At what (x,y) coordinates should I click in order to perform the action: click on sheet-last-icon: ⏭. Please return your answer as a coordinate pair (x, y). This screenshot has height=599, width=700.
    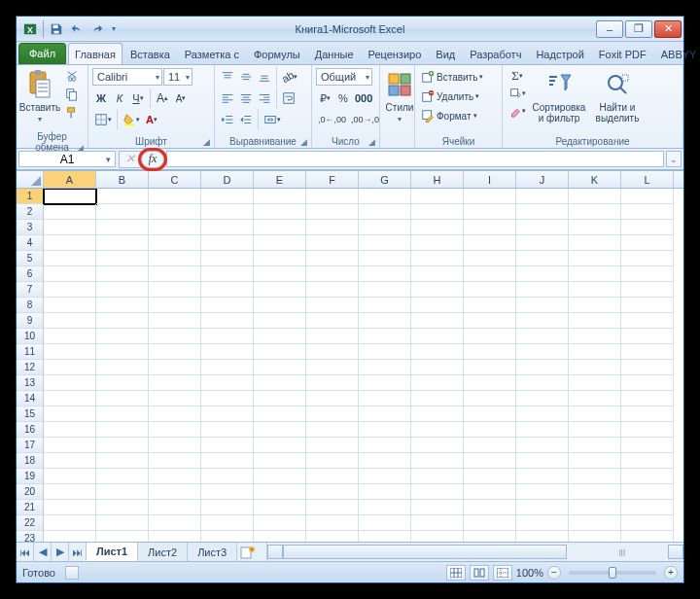
    Looking at the image, I should click on (78, 552).